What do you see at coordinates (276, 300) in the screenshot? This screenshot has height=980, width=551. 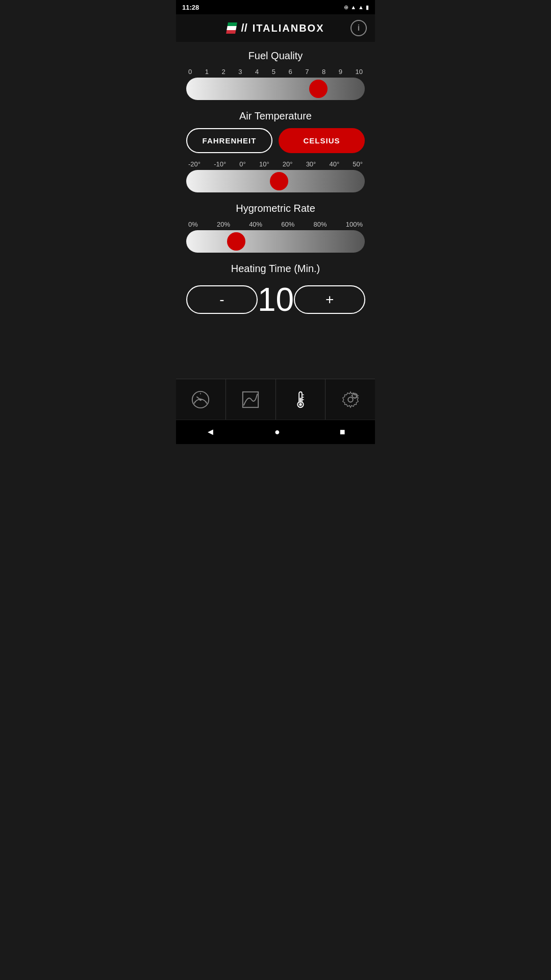 I see `heating-controls: - 10 +` at bounding box center [276, 300].